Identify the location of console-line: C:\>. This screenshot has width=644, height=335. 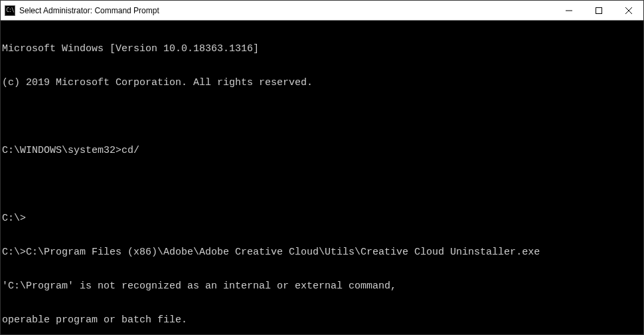
(322, 218).